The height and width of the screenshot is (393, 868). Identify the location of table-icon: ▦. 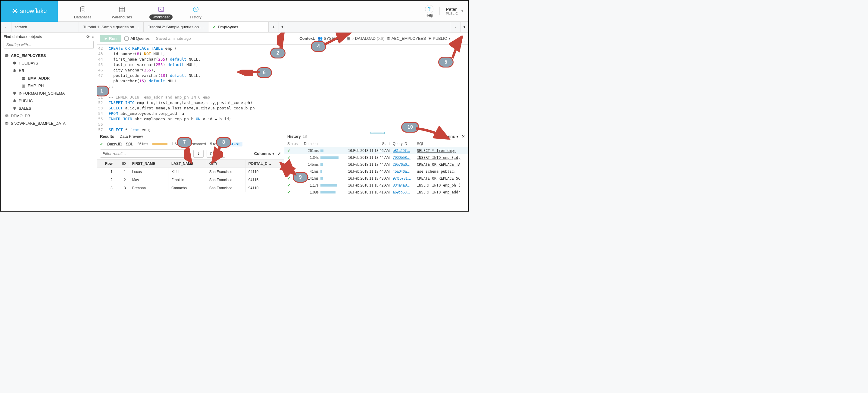
(24, 86).